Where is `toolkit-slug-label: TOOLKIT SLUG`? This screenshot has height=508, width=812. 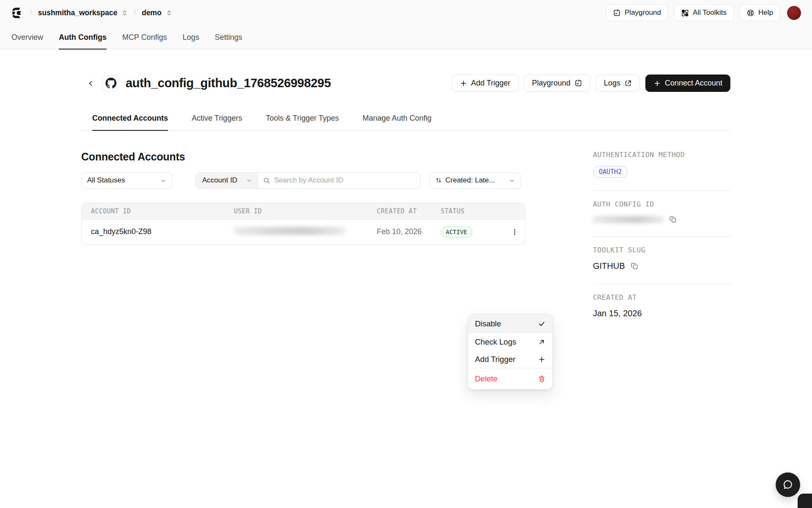
toolkit-slug-label: TOOLKIT SLUG is located at coordinates (661, 250).